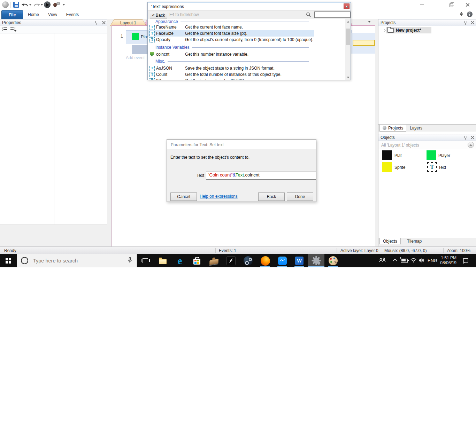 The height and width of the screenshot is (448, 476). What do you see at coordinates (348, 22) in the screenshot?
I see `scroll-up-button` at bounding box center [348, 22].